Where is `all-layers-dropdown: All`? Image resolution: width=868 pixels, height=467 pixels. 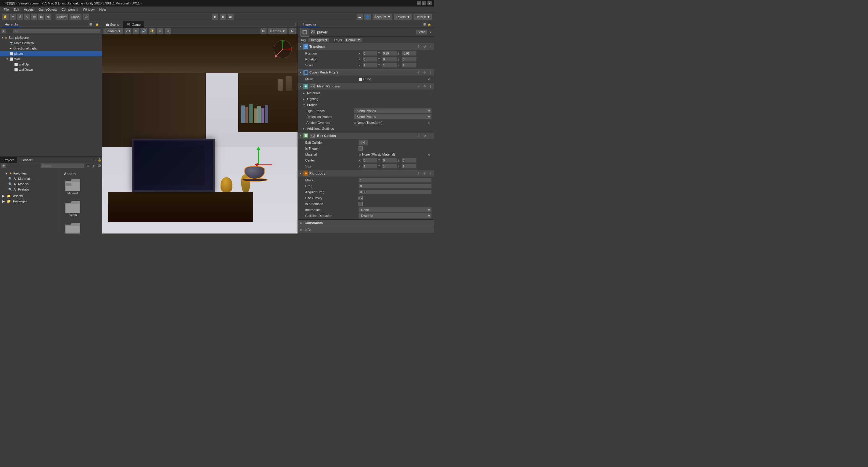 all-layers-dropdown: All is located at coordinates (292, 31).